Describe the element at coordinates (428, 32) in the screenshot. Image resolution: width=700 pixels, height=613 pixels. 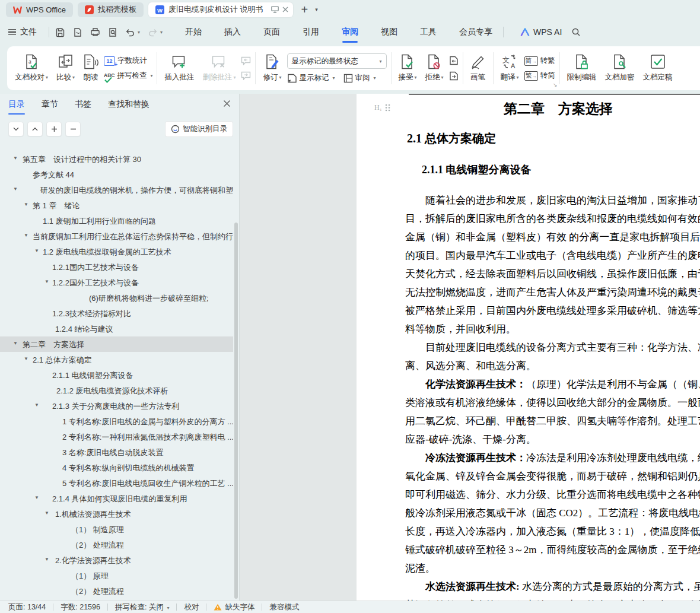
I see `menu-工具: 工具` at that location.